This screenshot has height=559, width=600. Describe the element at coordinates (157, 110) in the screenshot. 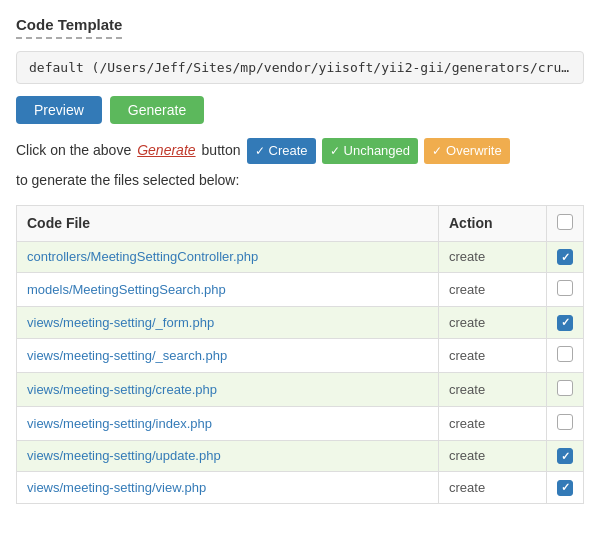

I see `generate-button: Generate` at that location.